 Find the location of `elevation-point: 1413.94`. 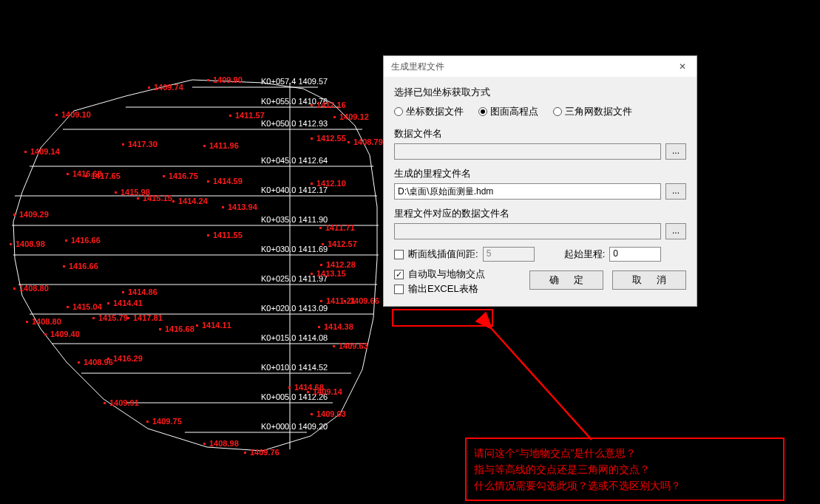

elevation-point: 1413.94 is located at coordinates (243, 207).